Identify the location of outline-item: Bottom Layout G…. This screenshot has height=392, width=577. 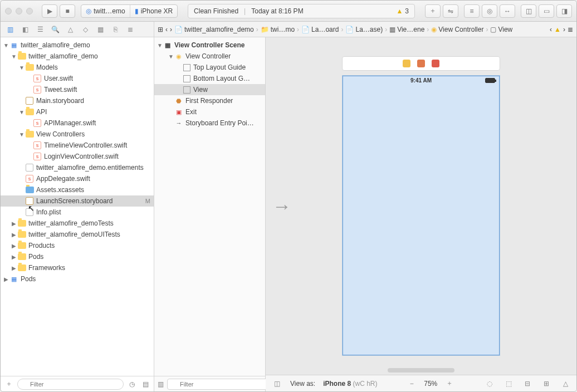
(209, 79).